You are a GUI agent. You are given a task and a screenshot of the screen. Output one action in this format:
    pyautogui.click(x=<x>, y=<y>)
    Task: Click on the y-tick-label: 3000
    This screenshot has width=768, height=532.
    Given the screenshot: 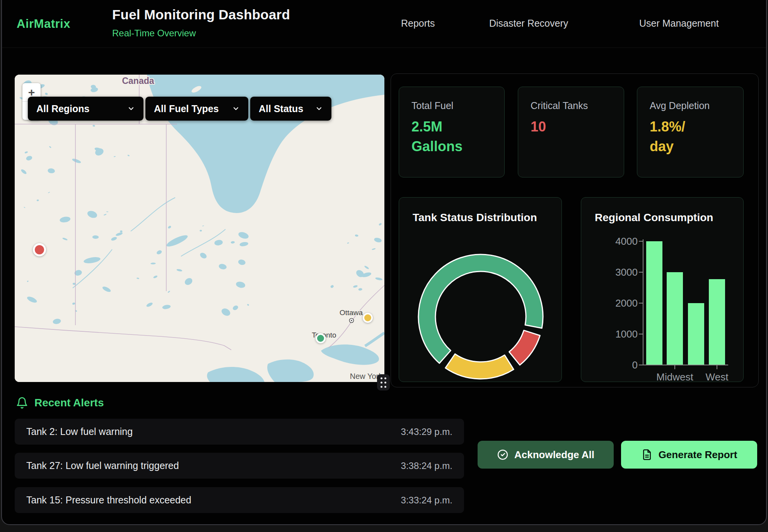 What is the action you would take?
    pyautogui.click(x=626, y=272)
    